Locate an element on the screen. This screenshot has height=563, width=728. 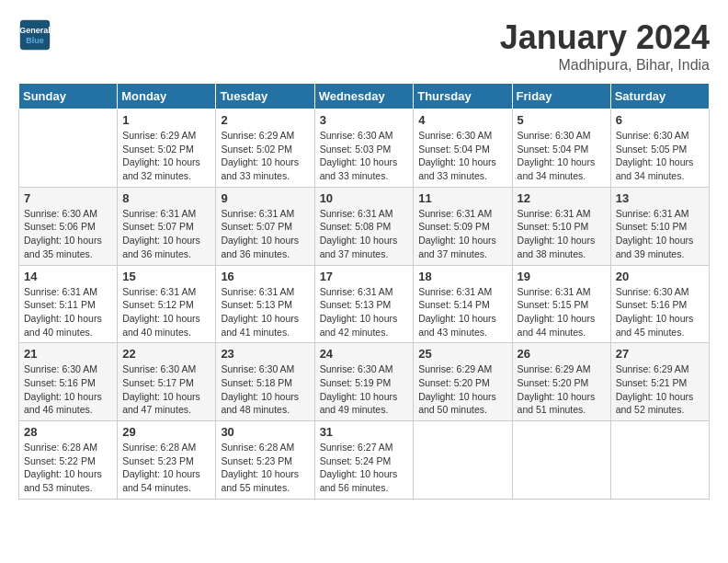
day-number: 26 is located at coordinates (562, 353).